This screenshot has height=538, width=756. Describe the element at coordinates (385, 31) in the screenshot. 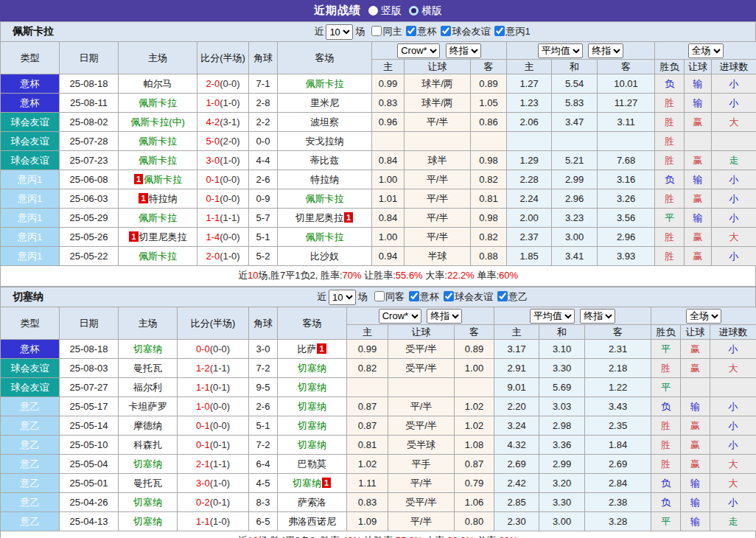

I see `filter-checkbox-item: 同主` at that location.